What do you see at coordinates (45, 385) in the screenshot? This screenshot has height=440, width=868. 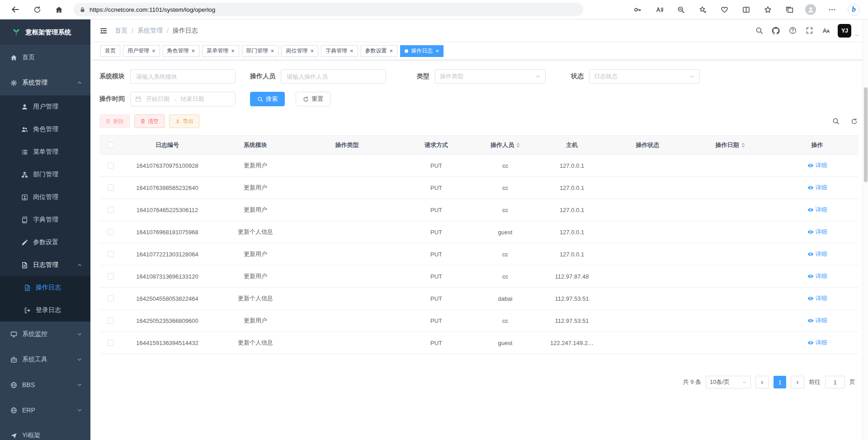 I see `sidebar-item-bbs: BBS` at bounding box center [45, 385].